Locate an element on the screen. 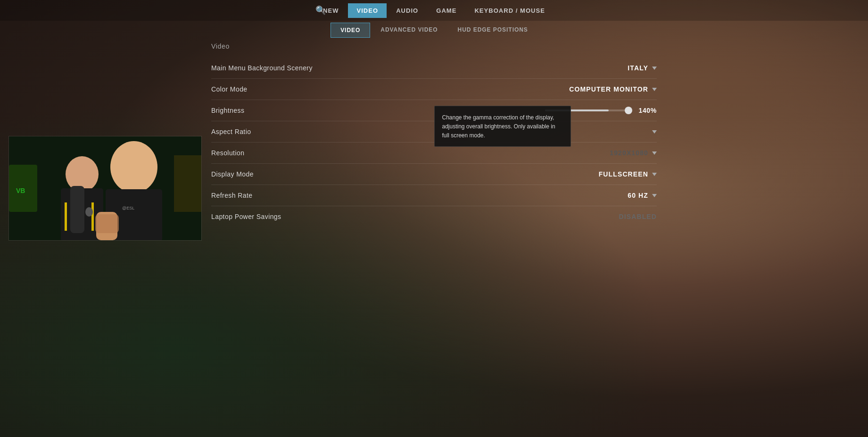 The image size is (868, 437). setting-value-aspect-ratio is located at coordinates (654, 132).